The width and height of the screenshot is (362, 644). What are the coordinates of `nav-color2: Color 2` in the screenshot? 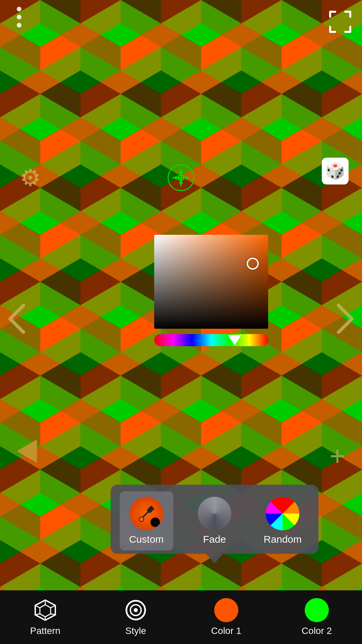 It's located at (317, 617).